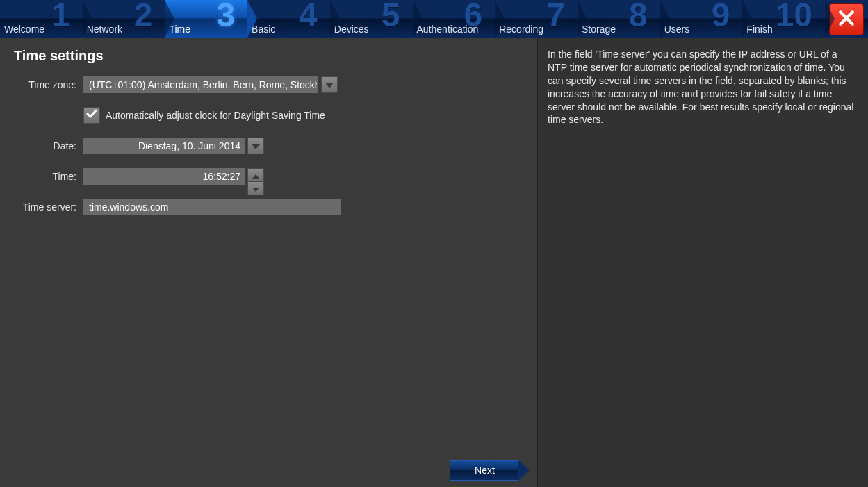 The height and width of the screenshot is (487, 868). What do you see at coordinates (256, 176) in the screenshot?
I see `time-spinner` at bounding box center [256, 176].